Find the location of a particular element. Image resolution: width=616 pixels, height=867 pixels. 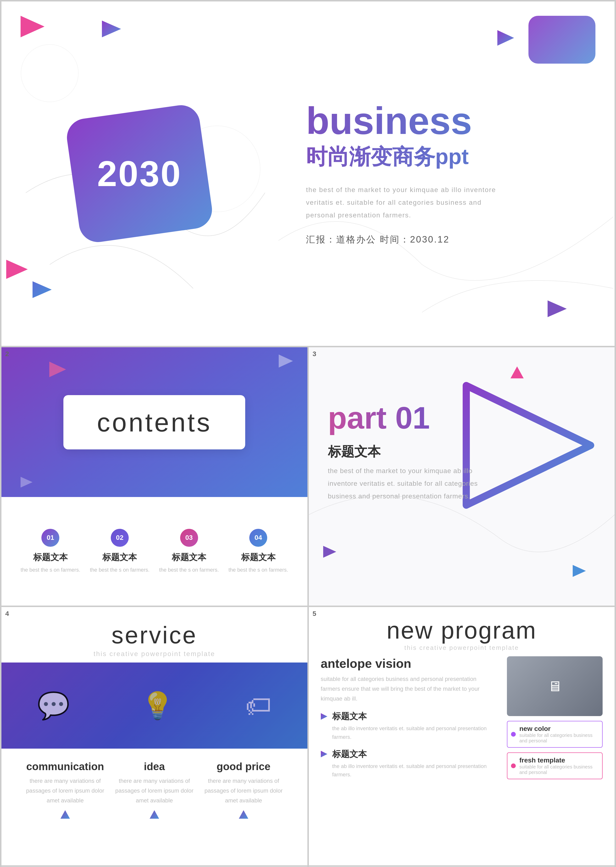

slide-3-number: 3 is located at coordinates (314, 354).